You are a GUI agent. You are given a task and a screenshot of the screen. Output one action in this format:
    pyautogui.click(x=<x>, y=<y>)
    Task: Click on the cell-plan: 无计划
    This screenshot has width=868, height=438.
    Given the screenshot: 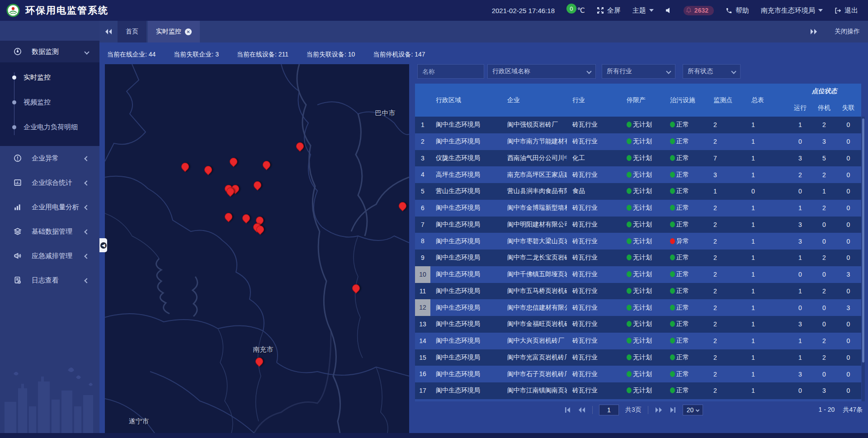 What is the action you would take?
    pyautogui.click(x=643, y=358)
    